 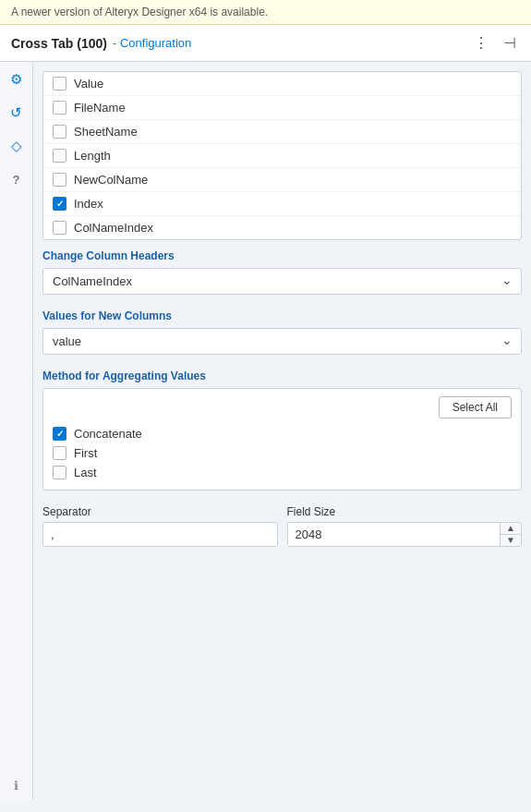 What do you see at coordinates (283, 434) in the screenshot?
I see `agg-item-concatenate: Concatenate` at bounding box center [283, 434].